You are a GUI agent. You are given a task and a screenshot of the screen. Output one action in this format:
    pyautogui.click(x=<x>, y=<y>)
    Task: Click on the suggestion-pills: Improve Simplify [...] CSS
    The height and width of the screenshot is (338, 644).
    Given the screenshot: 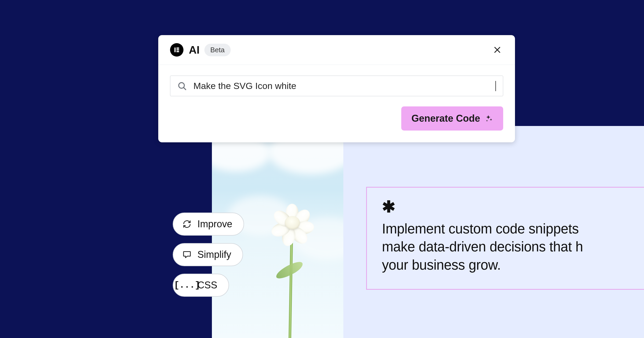 What is the action you would take?
    pyautogui.click(x=208, y=255)
    